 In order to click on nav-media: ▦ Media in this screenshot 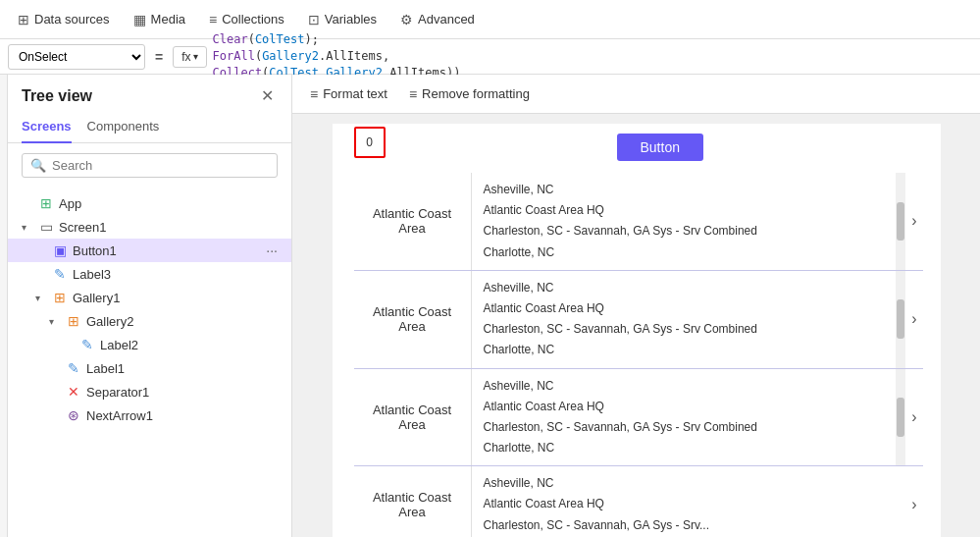, I will do `click(159, 20)`.